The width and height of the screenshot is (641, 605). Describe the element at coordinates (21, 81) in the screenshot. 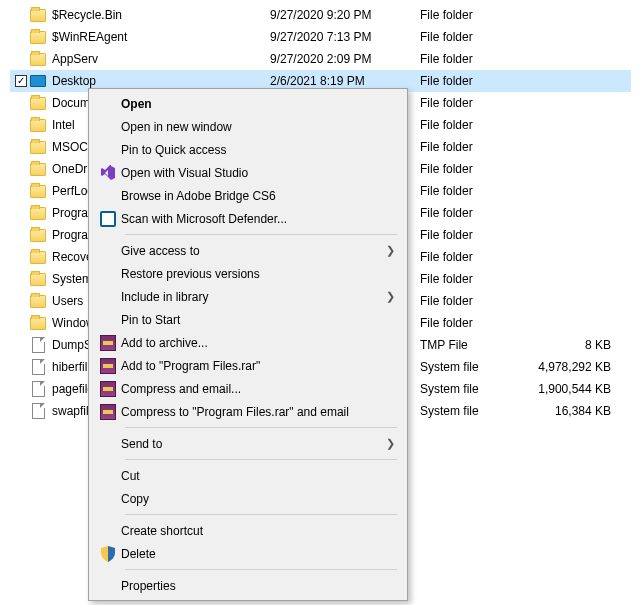

I see `row-checkbox: ✓` at that location.